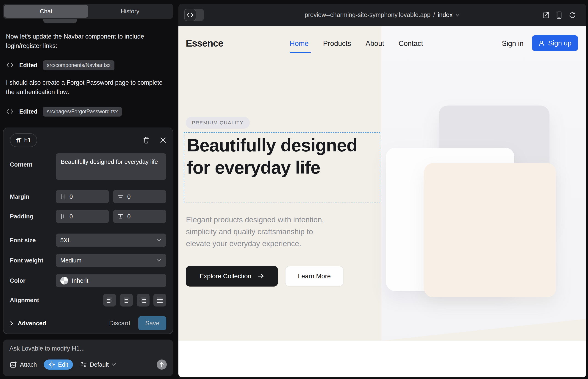  Describe the element at coordinates (33, 260) in the screenshot. I see `font-weight-label: Font weight` at that location.